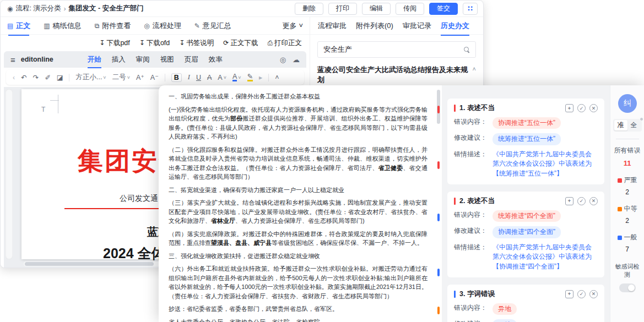 This screenshot has width=644, height=322. I want to click on redo-icon: ↷, so click(36, 77).